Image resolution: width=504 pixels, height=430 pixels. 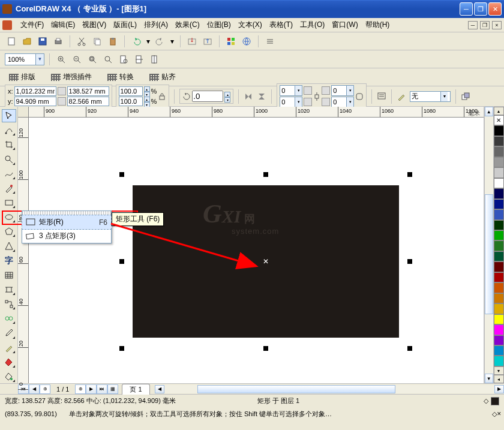 I want to click on resize-handle-ml, so click(x=122, y=261).